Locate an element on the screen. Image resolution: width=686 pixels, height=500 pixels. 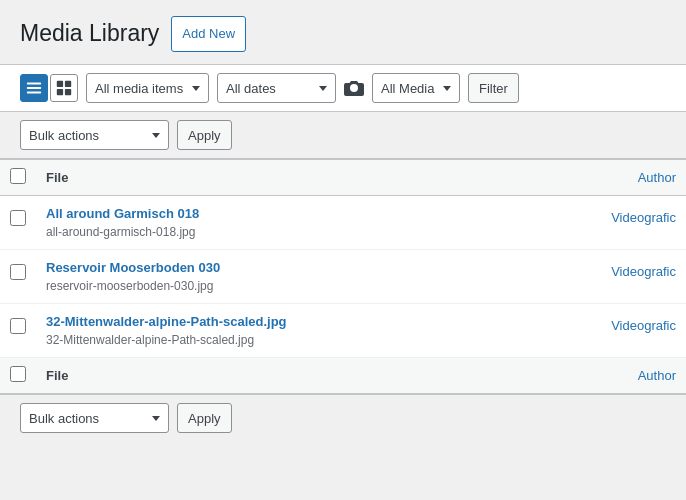
table-header-row: File Author is located at coordinates (343, 178).